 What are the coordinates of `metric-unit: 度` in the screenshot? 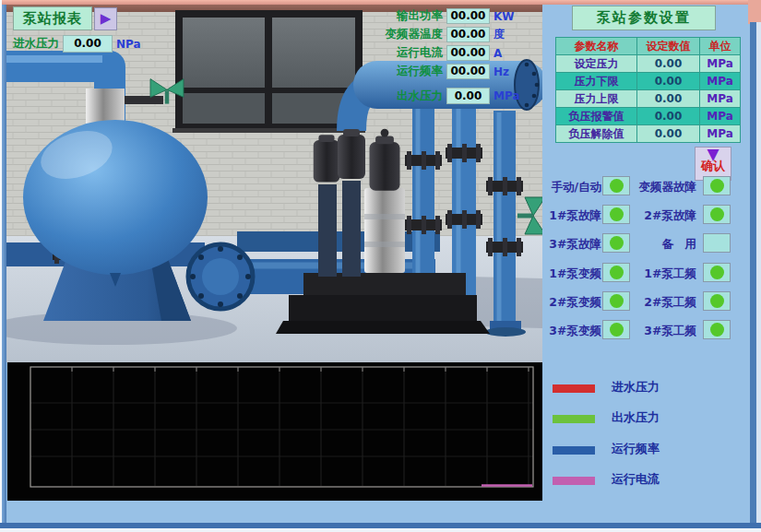 It's located at (499, 35).